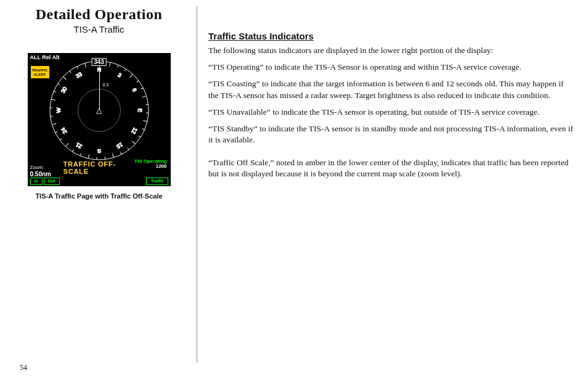  Describe the element at coordinates (64, 131) in the screenshot. I see `svg-text: 24` at that location.